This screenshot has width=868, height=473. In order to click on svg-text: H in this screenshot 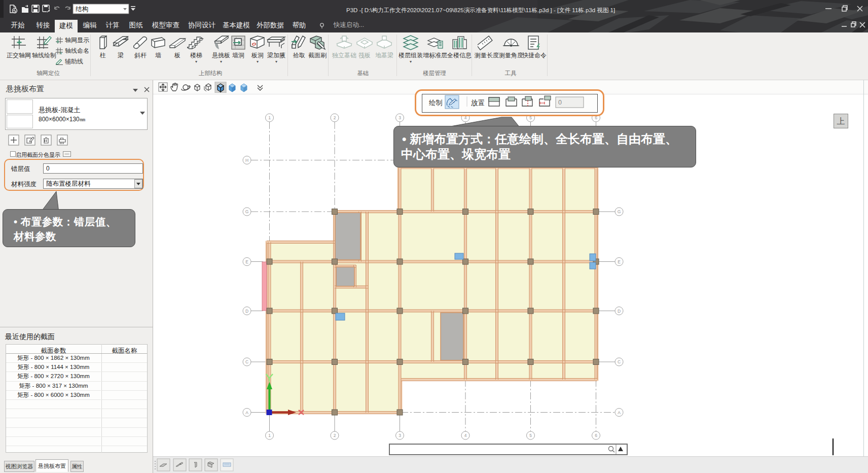, I will do `click(247, 160)`.